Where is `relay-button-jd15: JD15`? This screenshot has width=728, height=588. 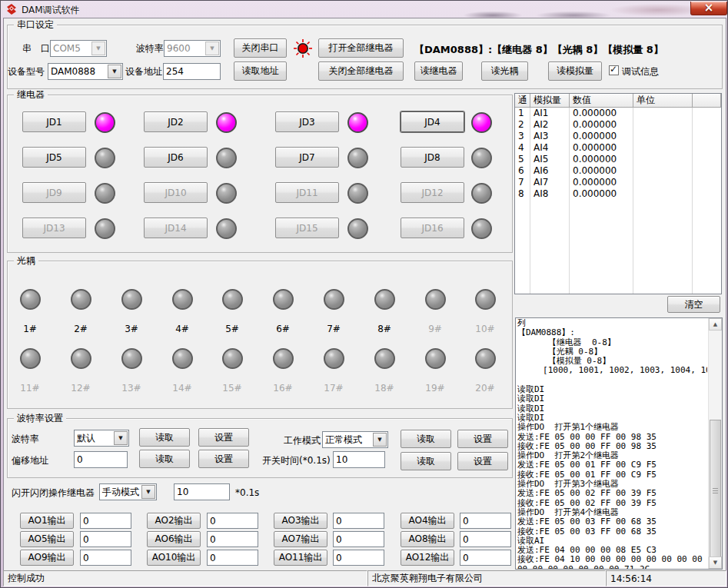
relay-button-jd15: JD15 is located at coordinates (307, 228).